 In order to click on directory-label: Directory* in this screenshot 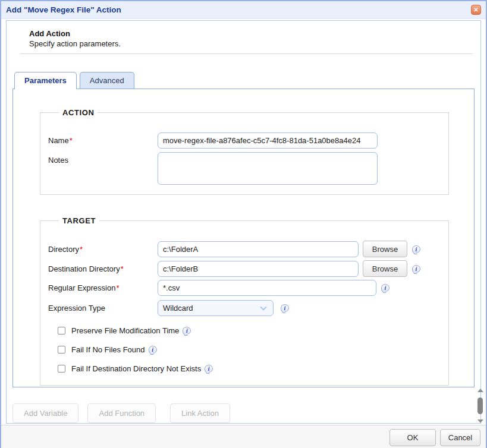, I will do `click(103, 250)`.